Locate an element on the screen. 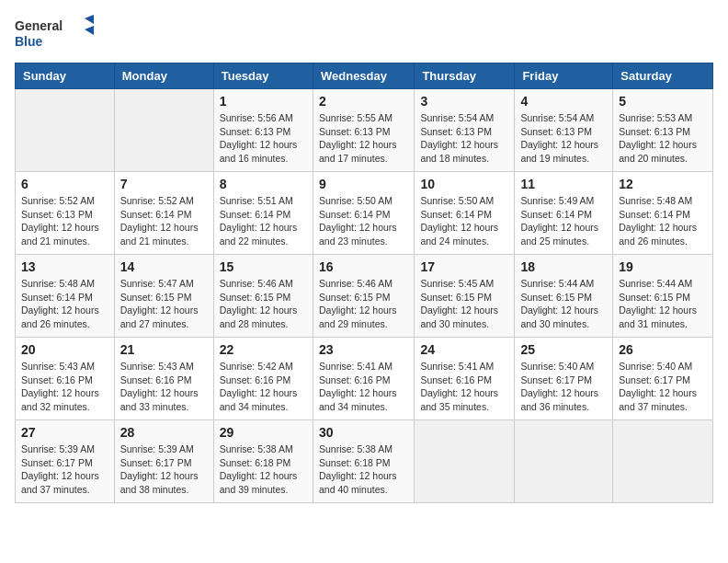 The image size is (728, 563). calendar-day-cell: 11Sunrise: 5:49 AM Sunset: 6:14 PM Dayli… is located at coordinates (564, 213).